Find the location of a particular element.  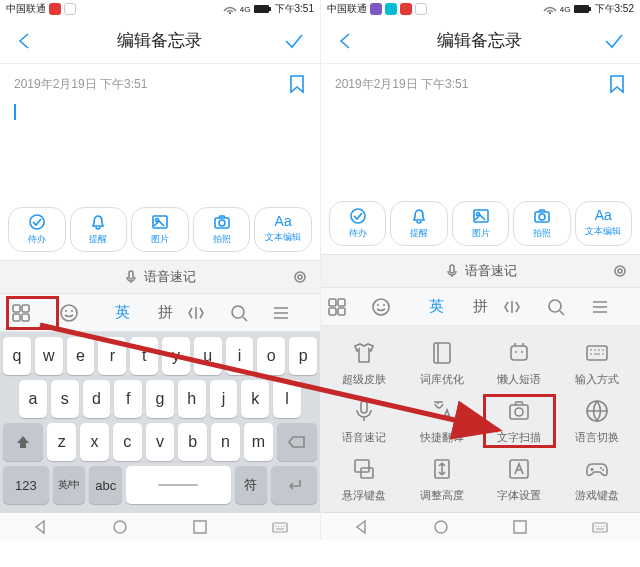

key-f: f is located at coordinates (128, 399).